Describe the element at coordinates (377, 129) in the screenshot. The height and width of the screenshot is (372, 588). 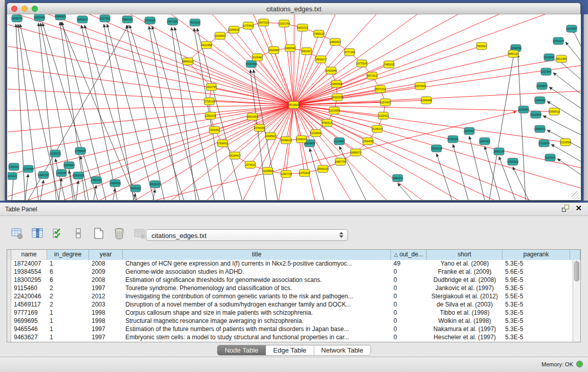
I see `network-node: 16146147` at that location.